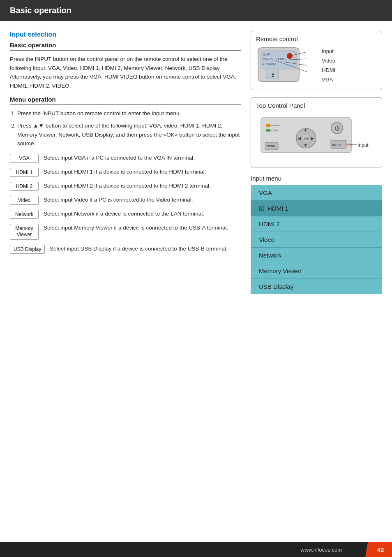 This screenshot has height=557, width=392. What do you see at coordinates (136, 228) in the screenshot?
I see `memory-viewer-text: Select input Memory Viewer if a device i…` at bounding box center [136, 228].